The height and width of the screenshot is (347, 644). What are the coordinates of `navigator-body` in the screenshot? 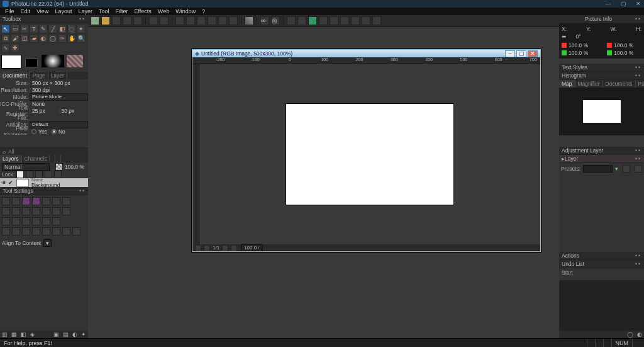 It's located at (601, 111).